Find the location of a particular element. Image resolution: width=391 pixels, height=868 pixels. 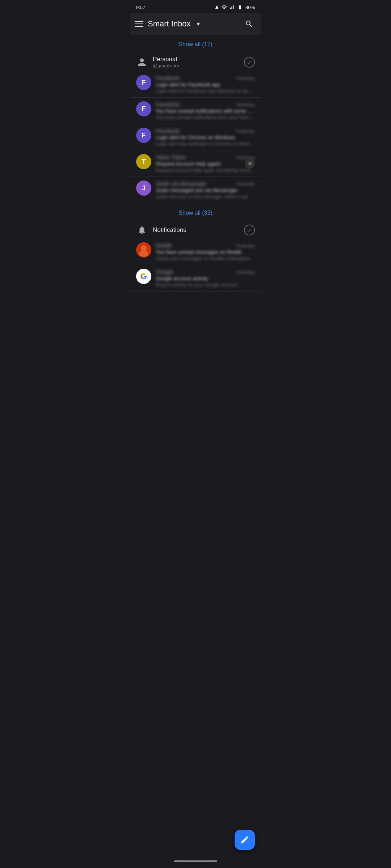

email-body-reddit: Reddit Yesterday You have unread message… is located at coordinates (205, 252).